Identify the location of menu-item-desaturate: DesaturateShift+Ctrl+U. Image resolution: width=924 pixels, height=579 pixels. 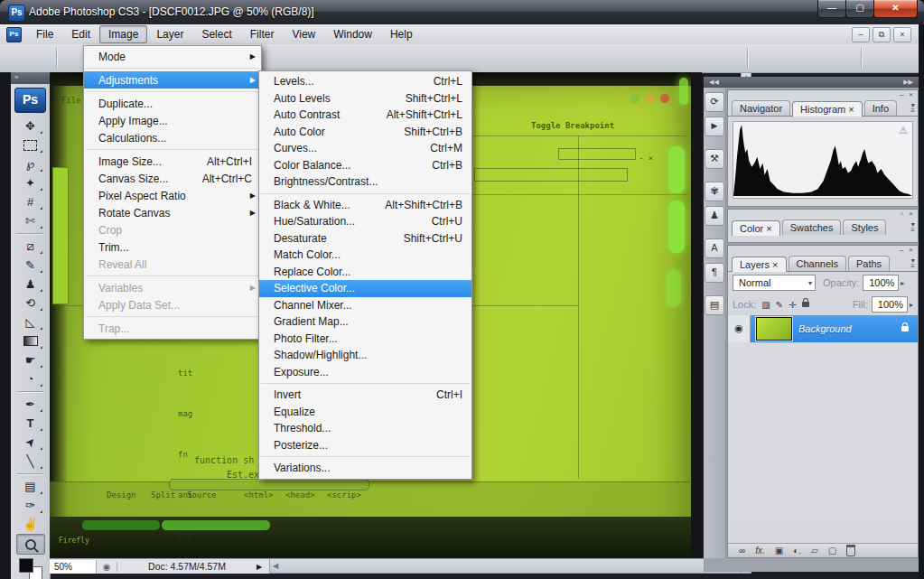
(365, 238).